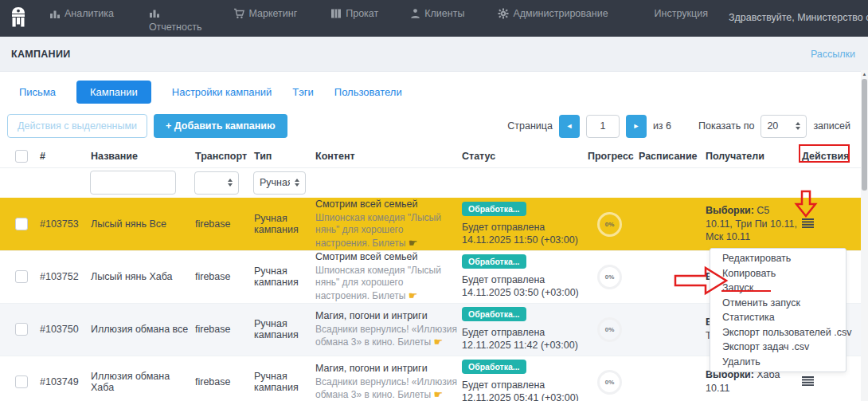 The width and height of the screenshot is (868, 401). What do you see at coordinates (561, 14) in the screenshot?
I see `nav-item-label: Администрирование` at bounding box center [561, 14].